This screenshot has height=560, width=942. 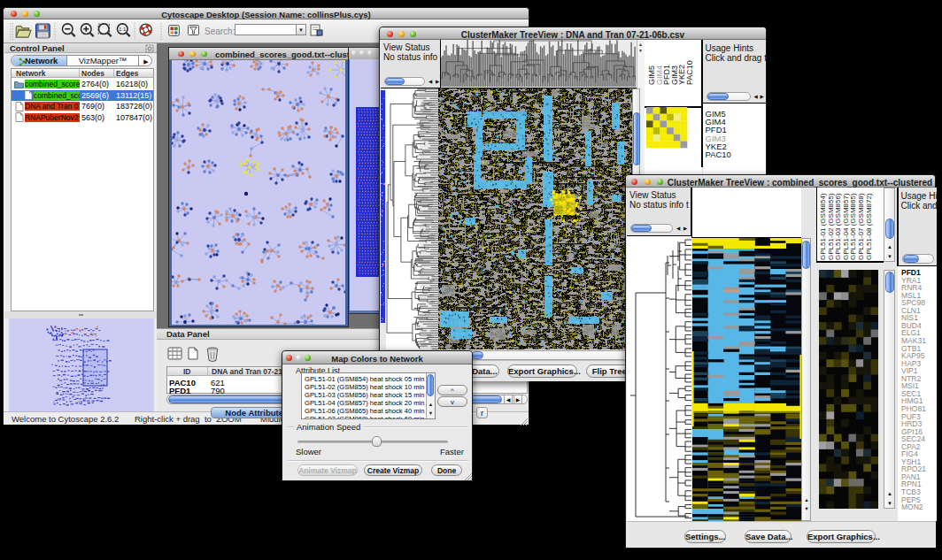 What do you see at coordinates (869, 226) in the screenshot?
I see `svg-text: GPL51-08 (GSM872)` at bounding box center [869, 226].